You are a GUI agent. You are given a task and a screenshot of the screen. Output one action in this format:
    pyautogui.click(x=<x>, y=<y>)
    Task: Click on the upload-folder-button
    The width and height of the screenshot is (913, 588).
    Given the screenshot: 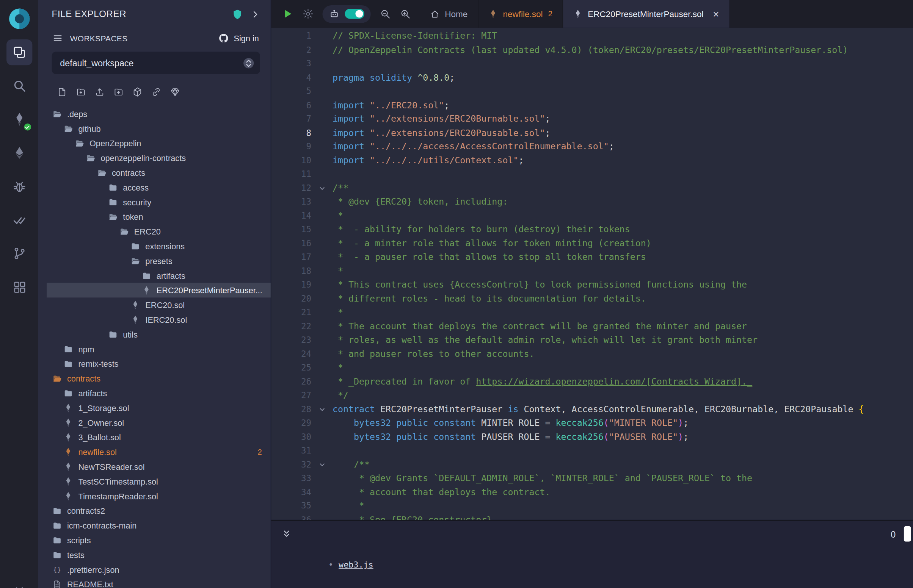 What is the action you would take?
    pyautogui.click(x=119, y=92)
    